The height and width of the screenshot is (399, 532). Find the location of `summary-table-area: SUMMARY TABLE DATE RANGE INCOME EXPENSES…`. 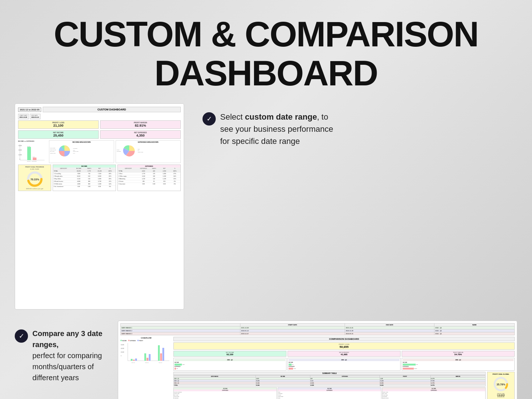

summary-table-area: SUMMARY TABLE DATE RANGE INCOME EXPENSES… is located at coordinates (330, 385).